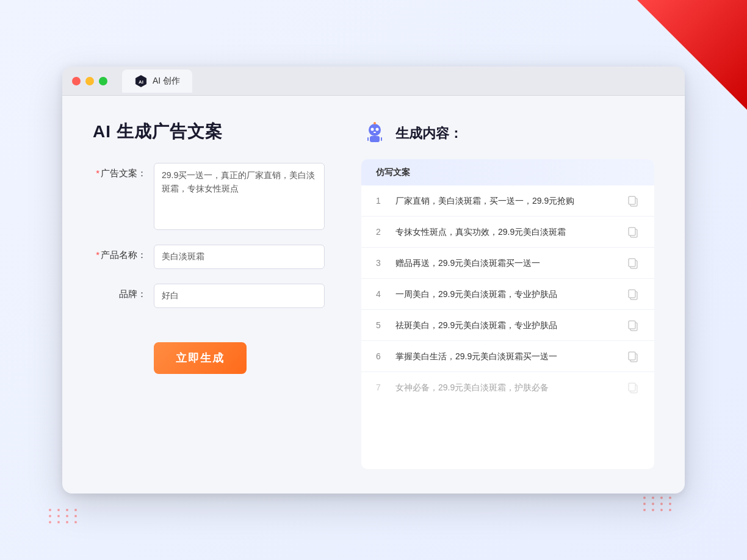  What do you see at coordinates (508, 172) in the screenshot?
I see `results-header: 仿写文案` at bounding box center [508, 172].